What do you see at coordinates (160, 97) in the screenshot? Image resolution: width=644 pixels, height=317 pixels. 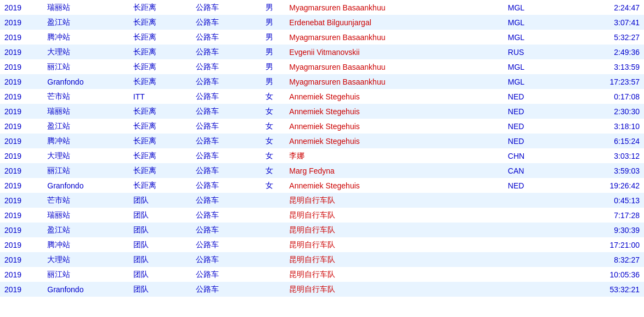 I see `cell-type: ITT` at bounding box center [160, 97].